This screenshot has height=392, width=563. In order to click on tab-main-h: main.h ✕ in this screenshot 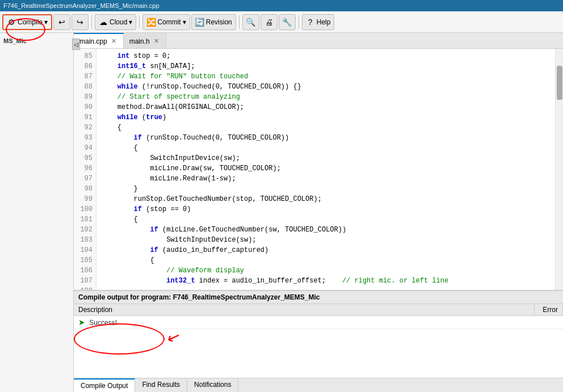, I will do `click(145, 41)`.